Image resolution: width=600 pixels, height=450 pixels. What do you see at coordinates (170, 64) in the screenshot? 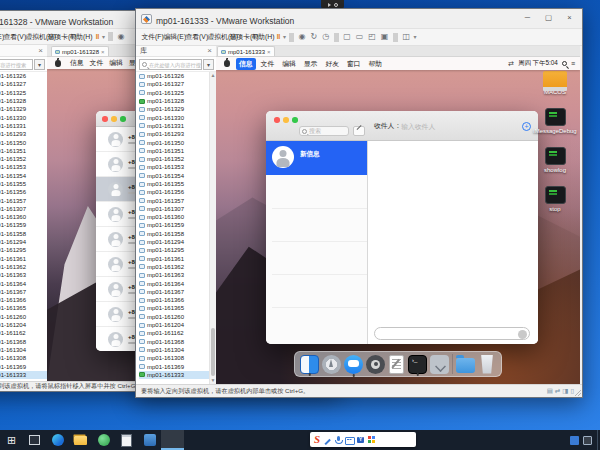
I see `front-library-search` at bounding box center [170, 64].